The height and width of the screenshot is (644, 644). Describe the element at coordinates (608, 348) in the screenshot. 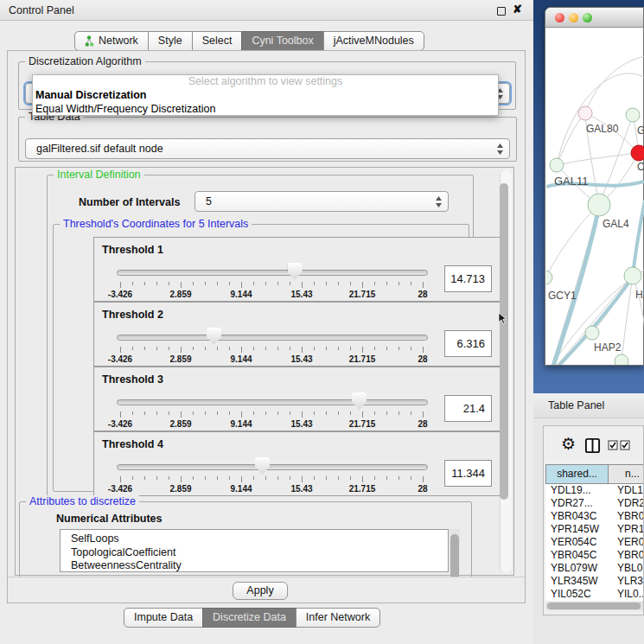

I see `node-label-hap2: HAP2` at that location.